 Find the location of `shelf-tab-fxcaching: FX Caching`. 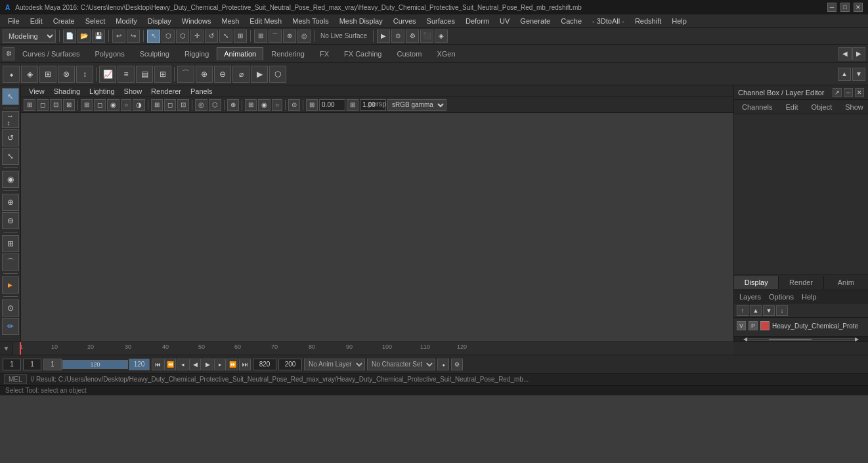

shelf-tab-fxcaching: FX Caching is located at coordinates (362, 54).